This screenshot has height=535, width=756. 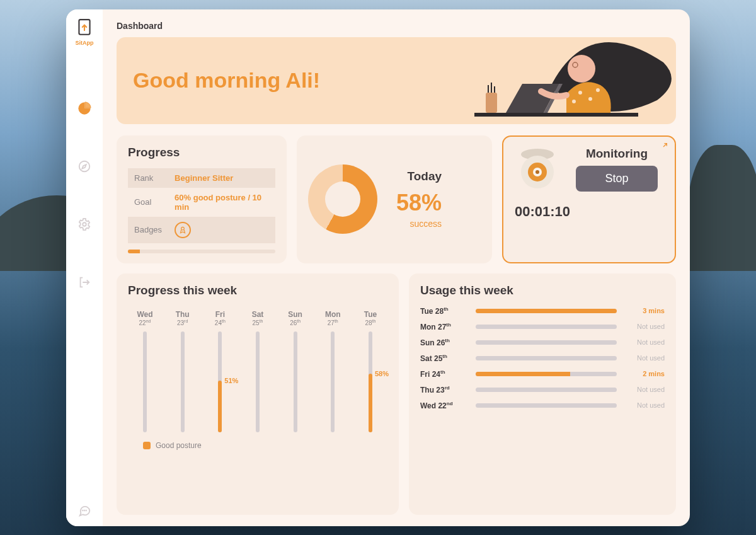 What do you see at coordinates (257, 323) in the screenshot?
I see `bar-date: 25th` at bounding box center [257, 323].